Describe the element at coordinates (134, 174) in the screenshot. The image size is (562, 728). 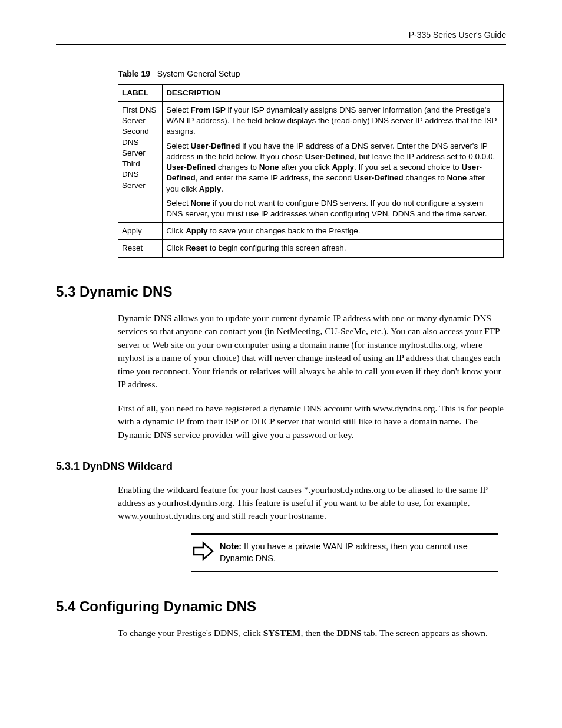
I see `label-line: Third DNS Server` at that location.